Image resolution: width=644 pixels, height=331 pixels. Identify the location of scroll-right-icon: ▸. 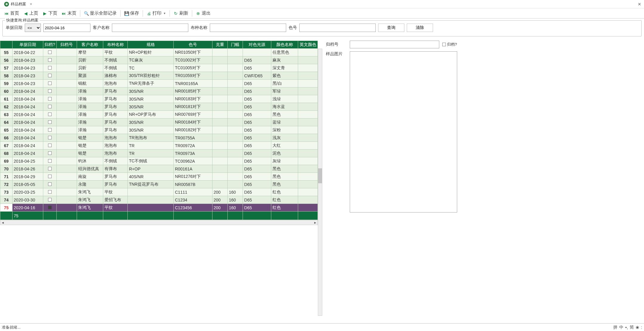
(315, 223).